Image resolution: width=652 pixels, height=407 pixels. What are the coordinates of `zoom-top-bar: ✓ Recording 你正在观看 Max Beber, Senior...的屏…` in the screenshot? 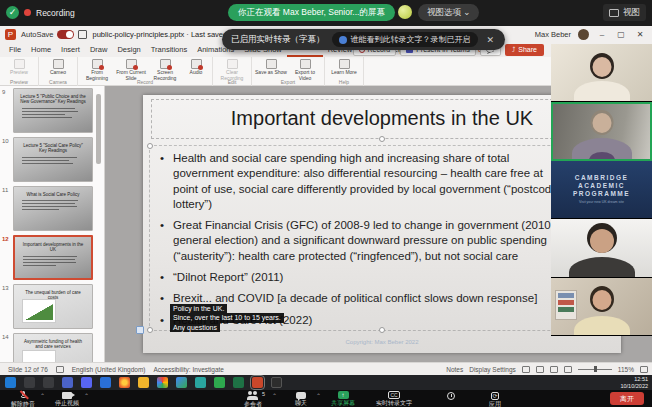 It's located at (326, 13).